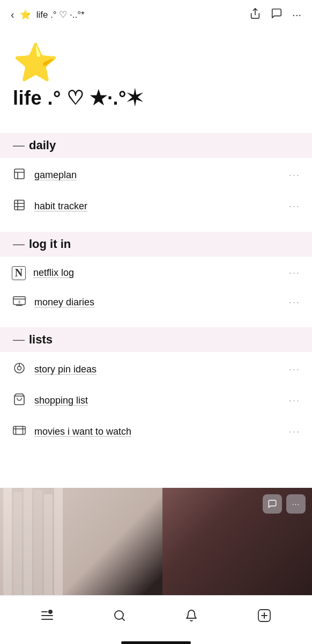 The width and height of the screenshot is (312, 644). What do you see at coordinates (48, 15) in the screenshot?
I see `top-bar-left: ‹ ⭐ life .° ♡ ·..°*` at bounding box center [48, 15].